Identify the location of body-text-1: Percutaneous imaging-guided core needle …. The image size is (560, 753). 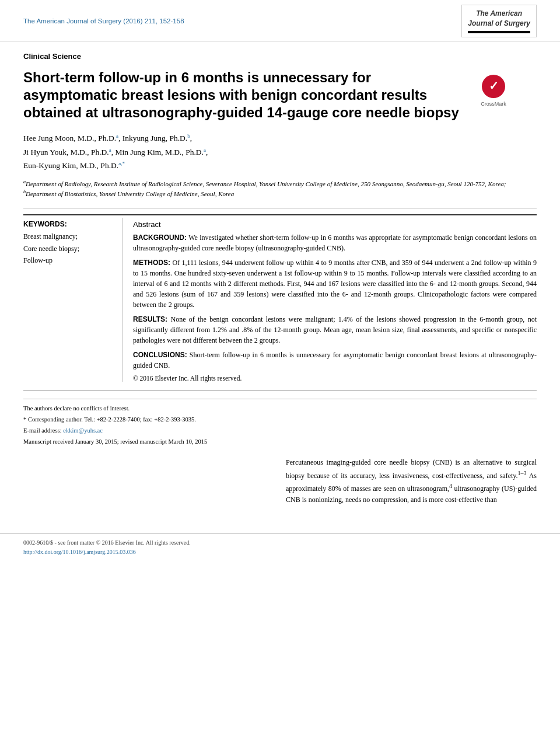
(411, 469).